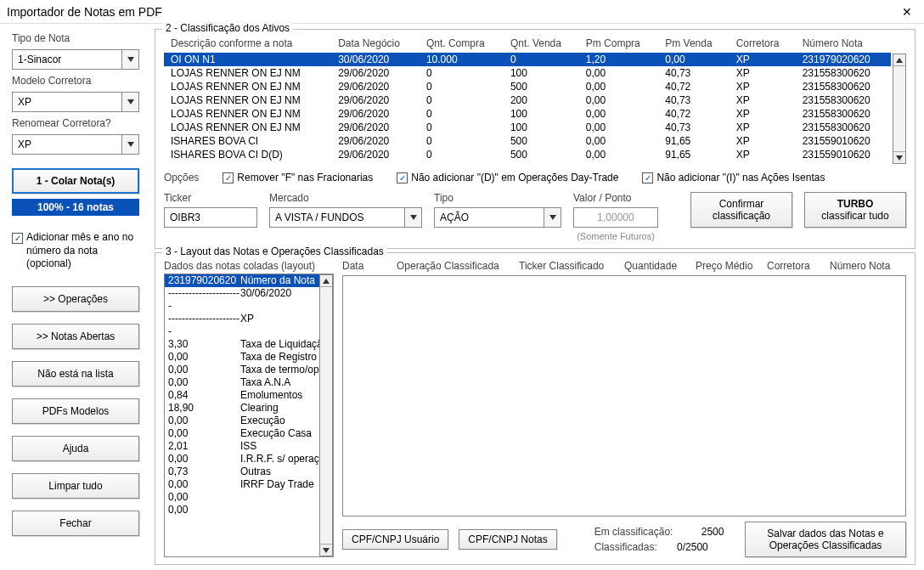 The height and width of the screenshot is (570, 924). Describe the element at coordinates (76, 411) in the screenshot. I see `pdfs-modelos-button: PDFs Modelos` at that location.